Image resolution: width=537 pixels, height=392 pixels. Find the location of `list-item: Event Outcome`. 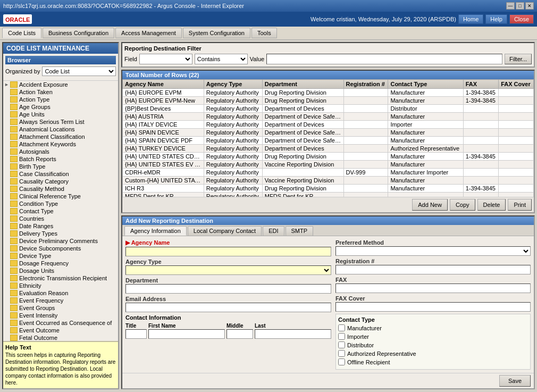

list-item: Event Outcome is located at coordinates (61, 330).